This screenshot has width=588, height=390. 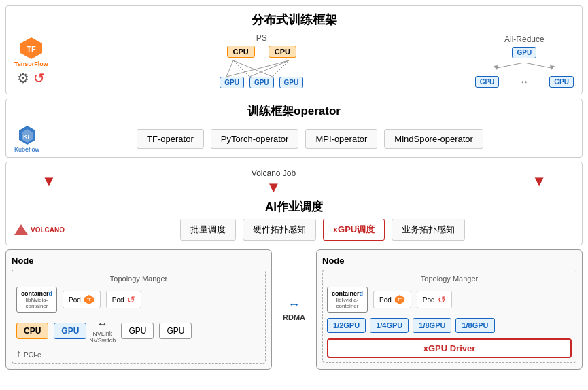 What do you see at coordinates (294, 20) in the screenshot?
I see `section1-title: 分布式训练框架` at bounding box center [294, 20].